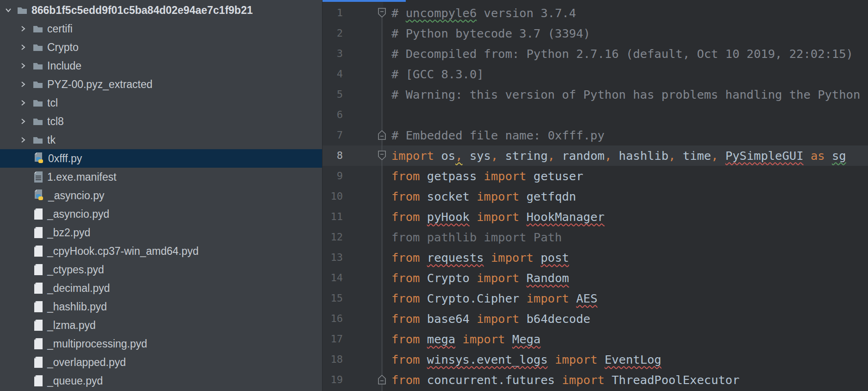 This screenshot has width=868, height=391. What do you see at coordinates (161, 344) in the screenshot?
I see `tree-item-_multiprocessing.pyd: _multiprocessing.pyd` at bounding box center [161, 344].